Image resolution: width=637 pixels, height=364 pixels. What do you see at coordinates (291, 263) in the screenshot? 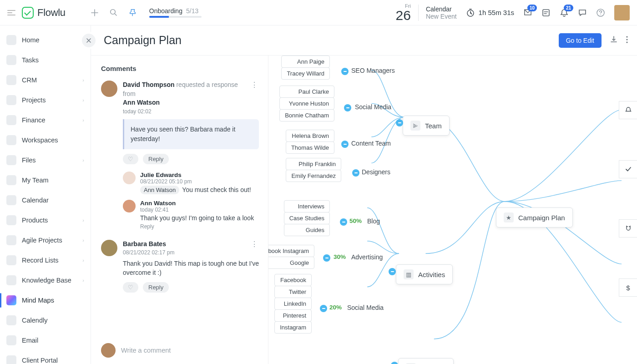
I see `leaf: Google` at bounding box center [291, 263].